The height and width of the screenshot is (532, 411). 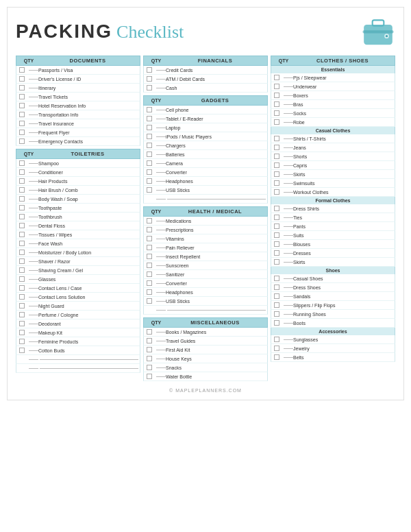 I want to click on sub-section-header: Casual Clothes, so click(x=333, y=130).